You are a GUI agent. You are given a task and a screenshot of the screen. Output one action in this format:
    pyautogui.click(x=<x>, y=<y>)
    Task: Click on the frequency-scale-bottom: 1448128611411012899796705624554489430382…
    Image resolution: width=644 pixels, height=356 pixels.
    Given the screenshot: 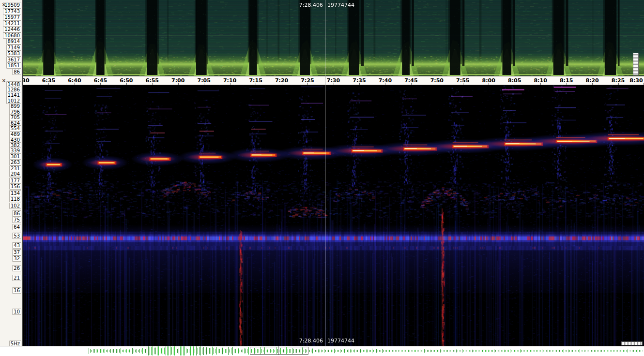 What is the action you would take?
    pyautogui.click(x=12, y=211)
    